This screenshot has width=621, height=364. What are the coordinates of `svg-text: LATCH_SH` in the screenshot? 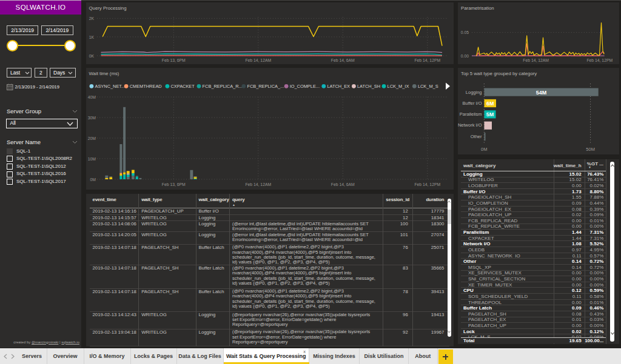 It's located at (369, 86).